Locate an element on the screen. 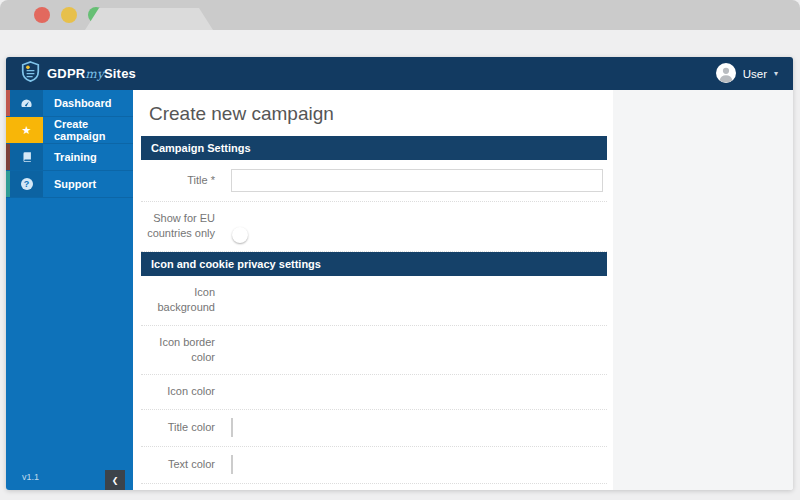  color-row-label: Icon background is located at coordinates (184, 300).